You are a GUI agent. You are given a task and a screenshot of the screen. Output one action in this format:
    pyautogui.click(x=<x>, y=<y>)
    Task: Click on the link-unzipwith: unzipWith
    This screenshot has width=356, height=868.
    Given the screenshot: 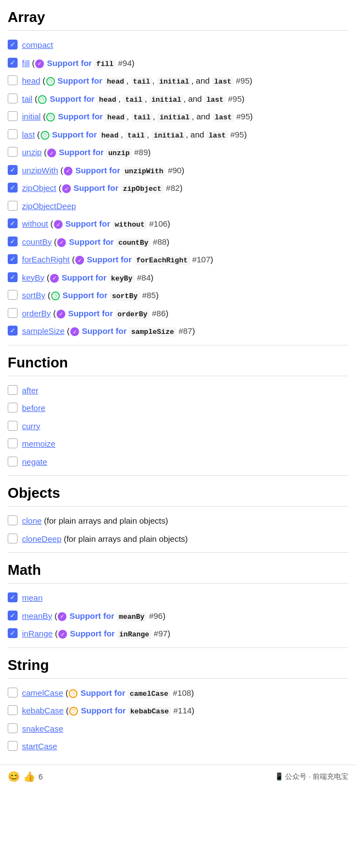 What is the action you would take?
    pyautogui.click(x=40, y=171)
    